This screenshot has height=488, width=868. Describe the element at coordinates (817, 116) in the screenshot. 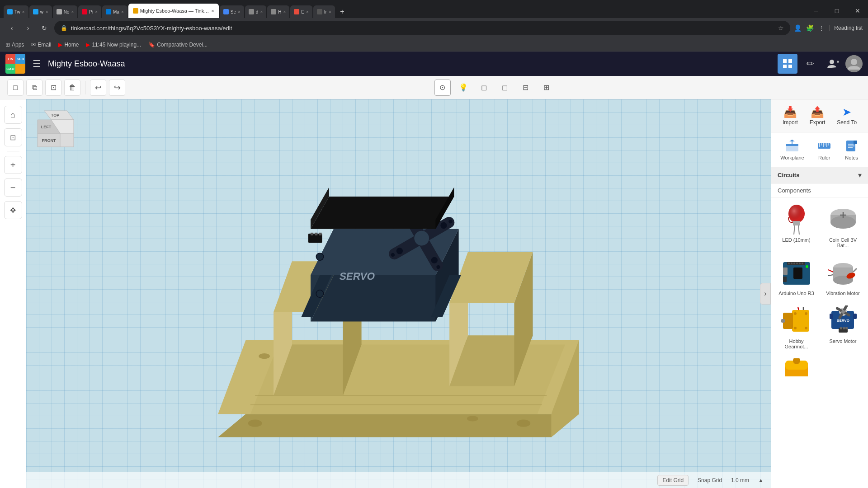

I see `export-panel-btn: 📤 Export` at that location.